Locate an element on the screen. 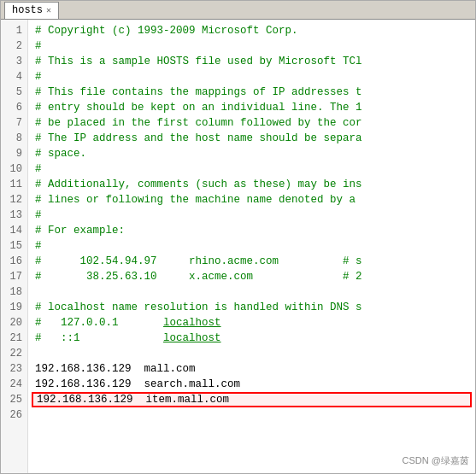 Image resolution: width=476 pixels, height=474 pixels. line-number: 23 is located at coordinates (14, 369).